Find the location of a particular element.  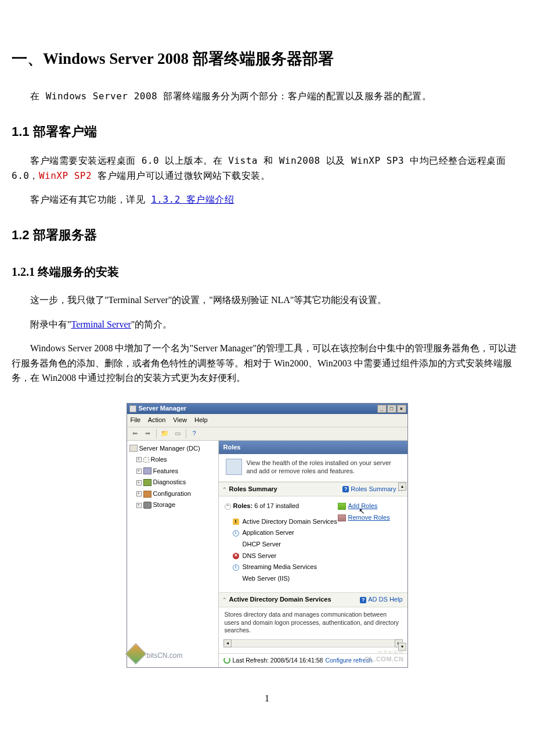

tree-storage: + Storage is located at coordinates (173, 505).